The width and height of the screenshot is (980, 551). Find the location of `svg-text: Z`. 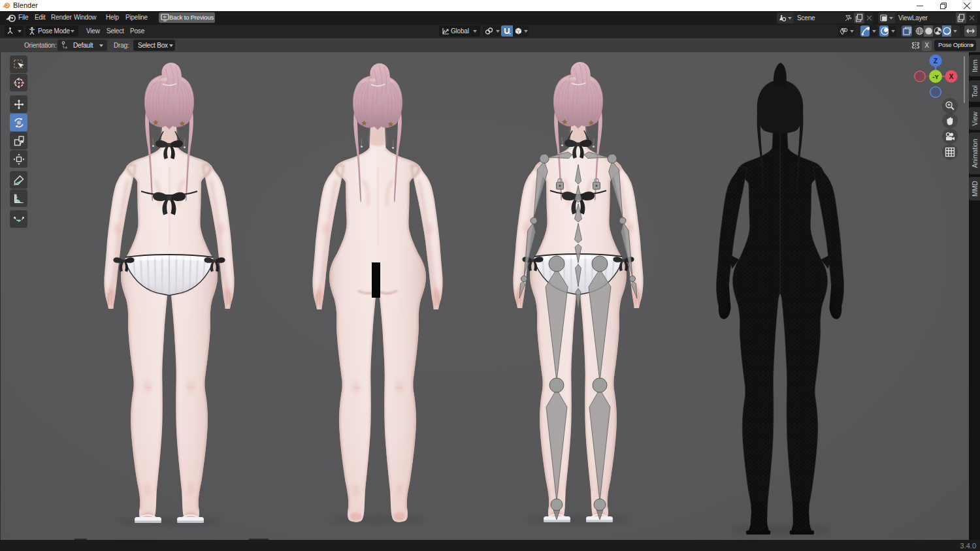

svg-text: Z is located at coordinates (936, 61).